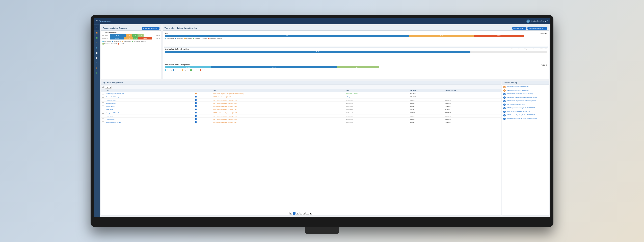 This screenshot has width=644, height=242. Describe the element at coordinates (170, 39) in the screenshot. I see `test-label-ns: Not Started` at that location.